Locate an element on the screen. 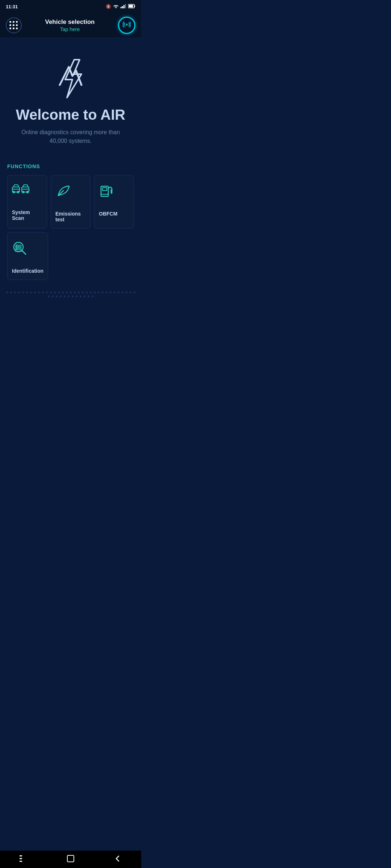 The width and height of the screenshot is (391, 868). mute-icon: 🔇 is located at coordinates (109, 7).